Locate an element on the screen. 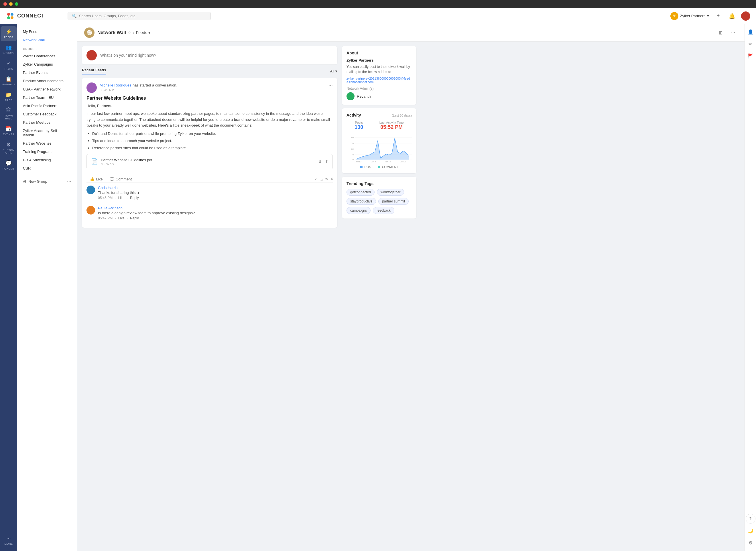 Image resolution: width=756 pixels, height=551 pixels. composer-input is located at coordinates (217, 55).